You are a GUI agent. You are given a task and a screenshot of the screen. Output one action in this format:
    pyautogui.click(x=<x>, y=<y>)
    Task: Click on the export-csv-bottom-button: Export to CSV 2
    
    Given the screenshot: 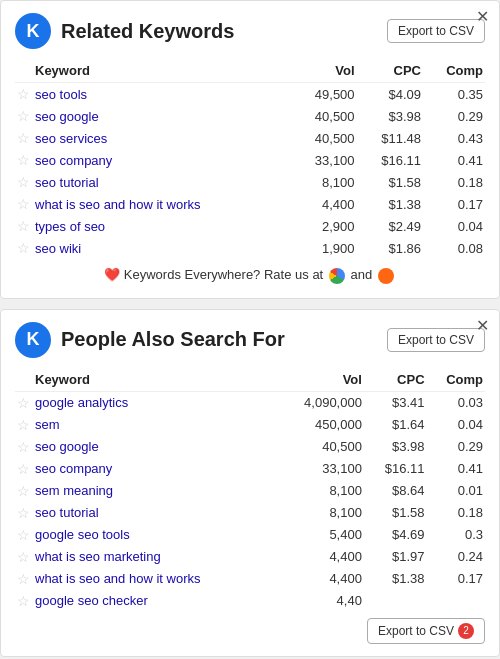 What is the action you would take?
    pyautogui.click(x=426, y=631)
    